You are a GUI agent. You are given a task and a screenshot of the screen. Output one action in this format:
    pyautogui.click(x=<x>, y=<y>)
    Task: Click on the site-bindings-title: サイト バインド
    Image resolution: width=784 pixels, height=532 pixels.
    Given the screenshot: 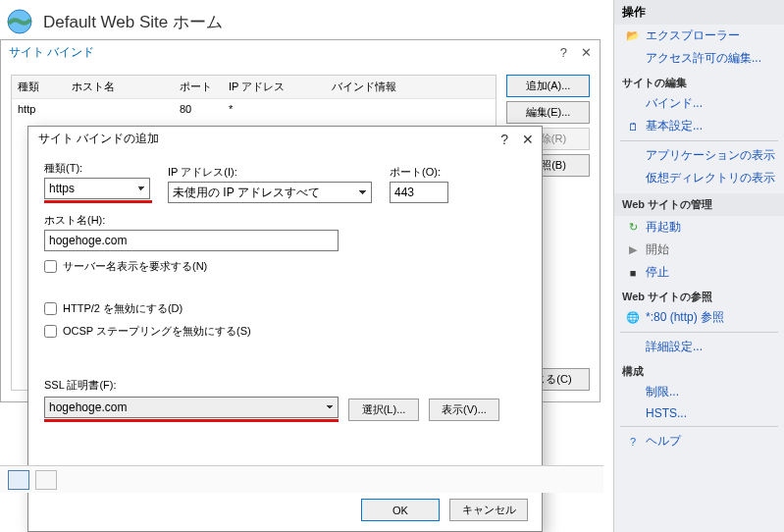 What is the action you would take?
    pyautogui.click(x=51, y=53)
    